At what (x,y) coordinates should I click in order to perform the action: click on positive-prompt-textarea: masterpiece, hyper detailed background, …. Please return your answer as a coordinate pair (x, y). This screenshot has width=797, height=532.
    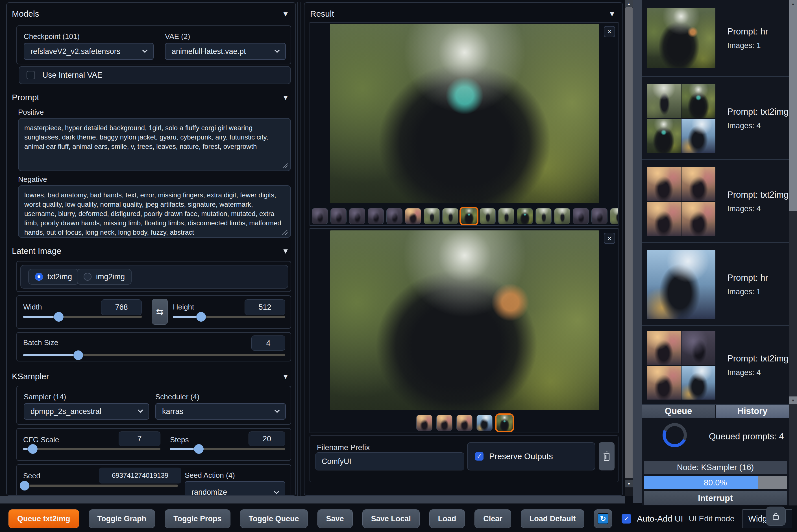
    Looking at the image, I should click on (154, 145).